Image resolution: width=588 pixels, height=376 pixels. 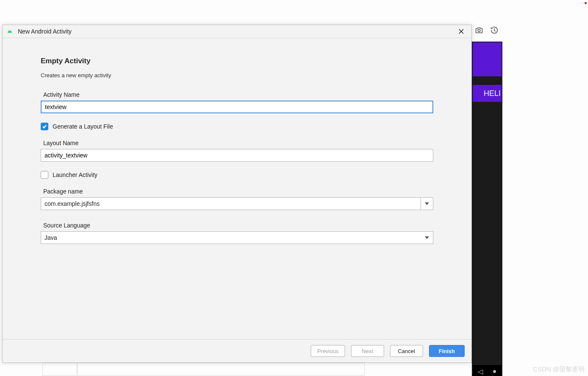 I want to click on camera-icon, so click(x=479, y=31).